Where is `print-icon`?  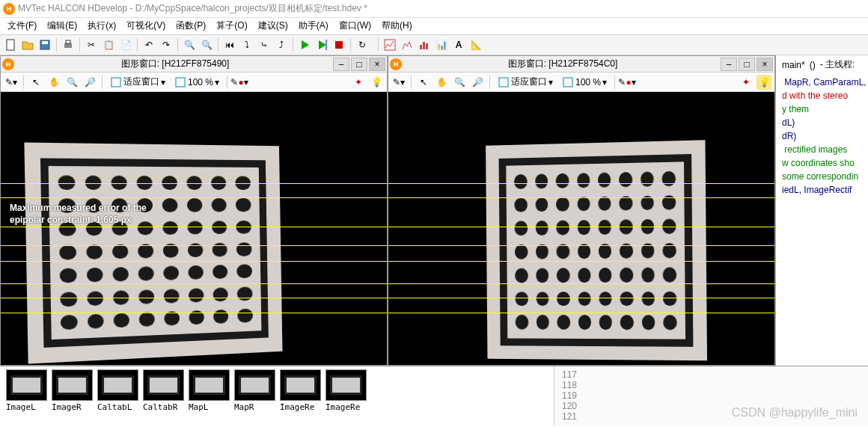 print-icon is located at coordinates (68, 45).